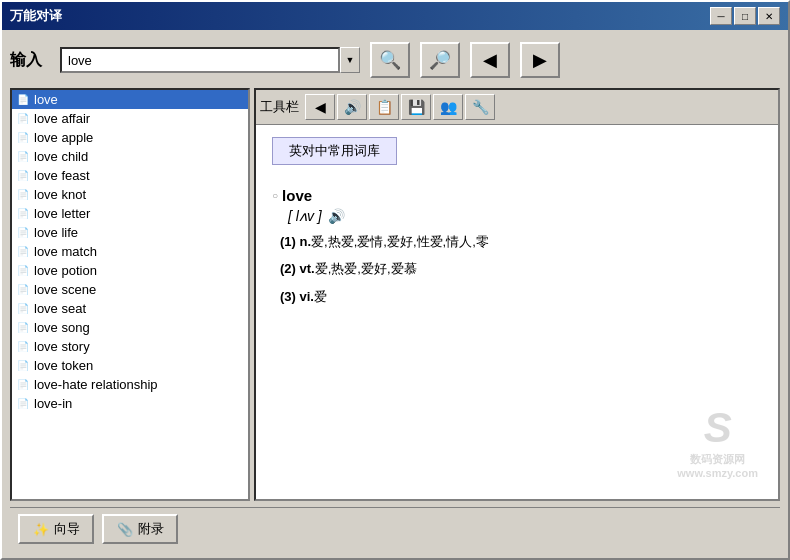 Image resolution: width=790 pixels, height=560 pixels. Describe the element at coordinates (62, 346) in the screenshot. I see `list-item-label: love story` at that location.